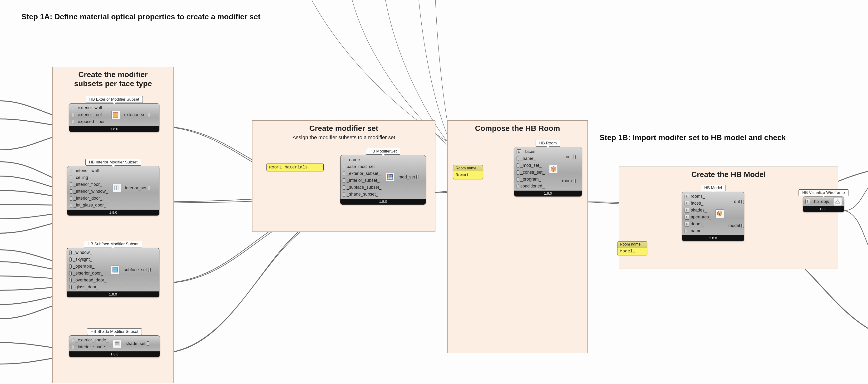 This screenshot has height=384, width=868. Describe the element at coordinates (344, 137) in the screenshot. I see `group-modset-subtitle: Assign the modifier subsets to a modifie…` at that location.